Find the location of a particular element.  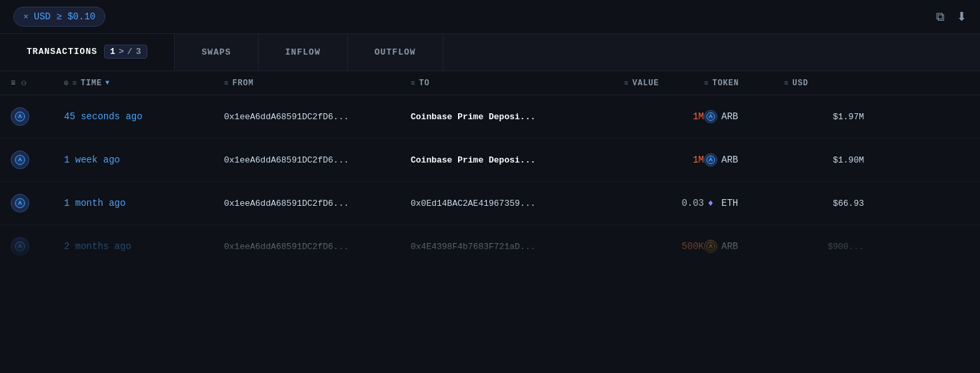

row2-time: 1 week ago is located at coordinates (144, 160).